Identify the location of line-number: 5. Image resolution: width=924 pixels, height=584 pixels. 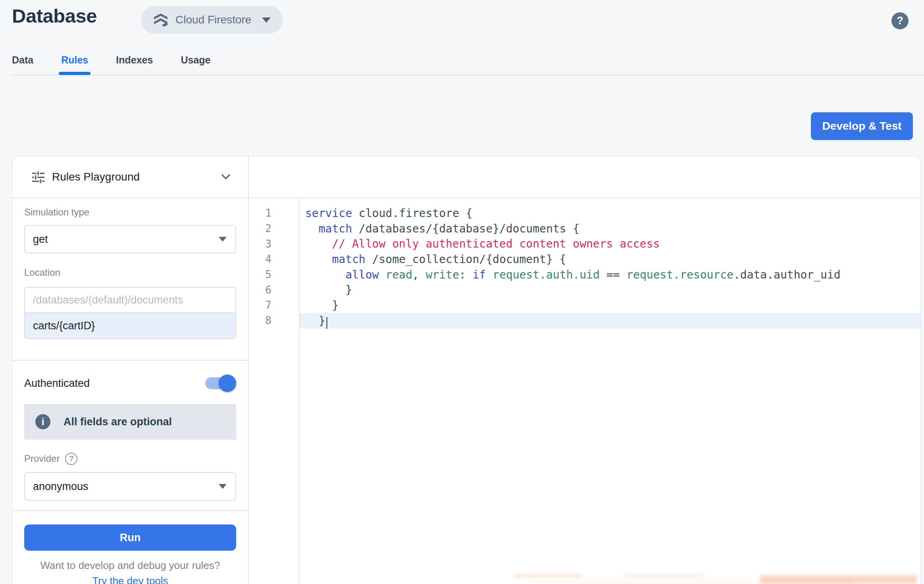
(274, 275).